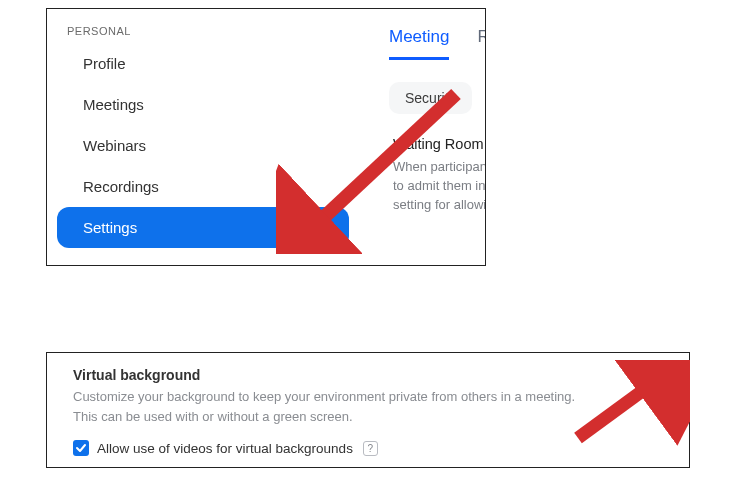 This screenshot has width=750, height=500. Describe the element at coordinates (81, 448) in the screenshot. I see `check-icon` at that location.